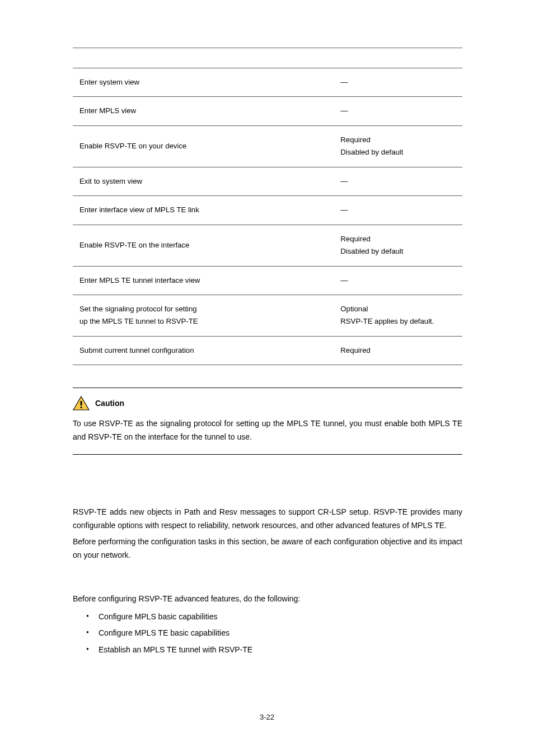 This screenshot has height=756, width=534. Describe the element at coordinates (268, 549) in the screenshot. I see `section-paragraph: Before performing the configuration task…` at that location.